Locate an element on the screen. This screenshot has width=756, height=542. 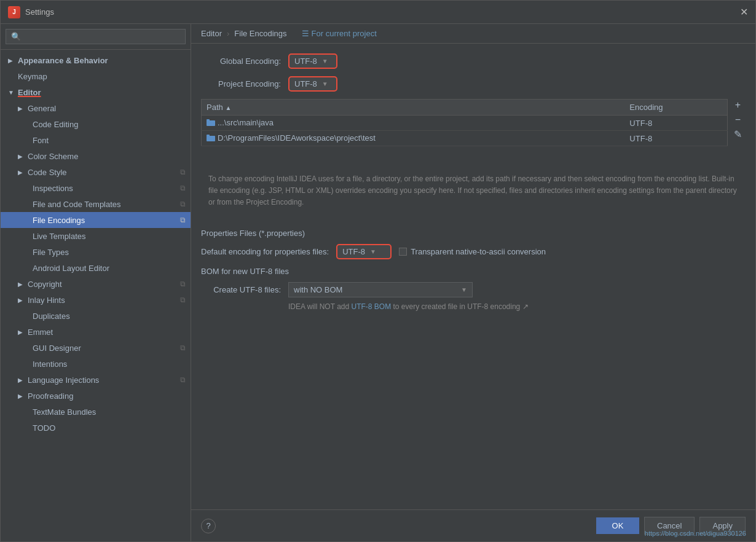
sidebar-item-inspections: Inspections ⧉ is located at coordinates (96, 188).